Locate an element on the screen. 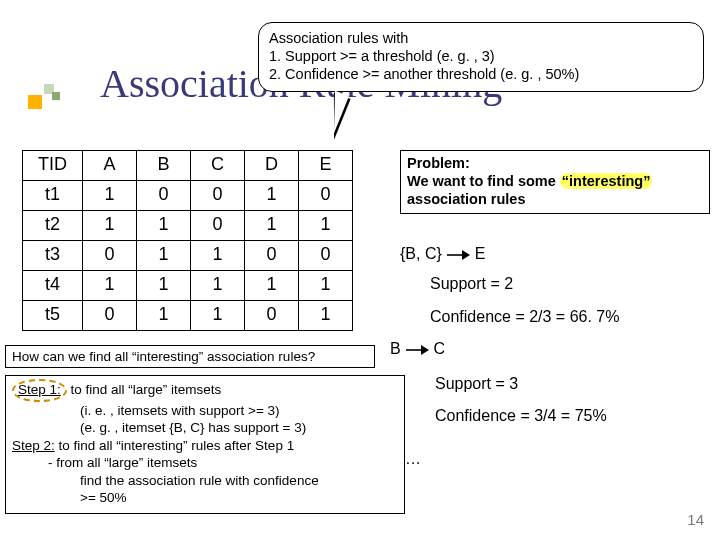 The height and width of the screenshot is (540, 720). callout-box: Association rules with 1. Support >= a t… is located at coordinates (481, 57).